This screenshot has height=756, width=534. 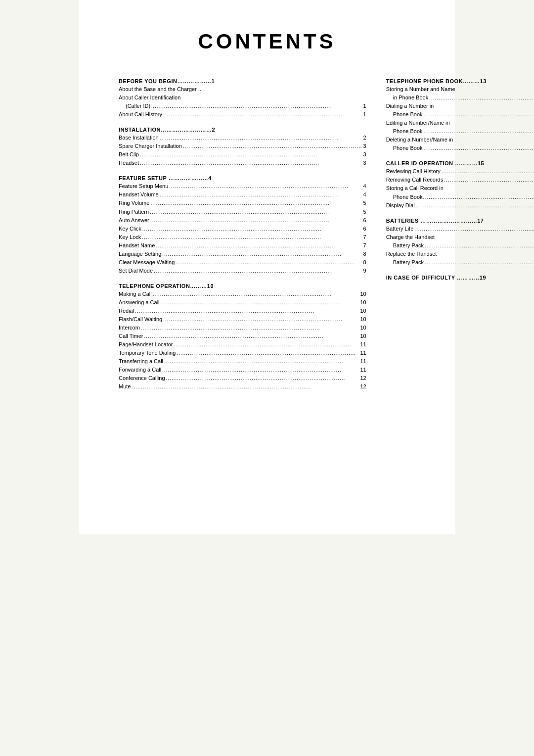 What do you see at coordinates (242, 229) in the screenshot?
I see `toc-item: Key Click ..............................…` at bounding box center [242, 229].